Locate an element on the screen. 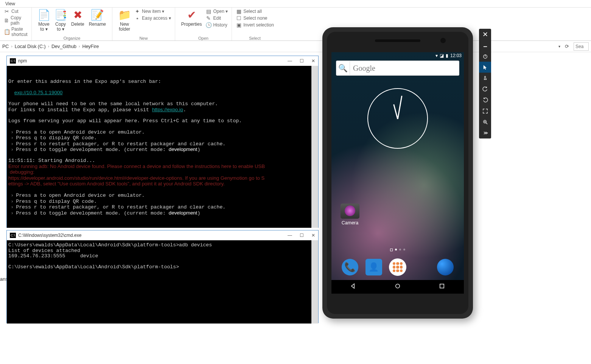 The height and width of the screenshot is (364, 591). minimize-emulator-button is located at coordinates (485, 45).